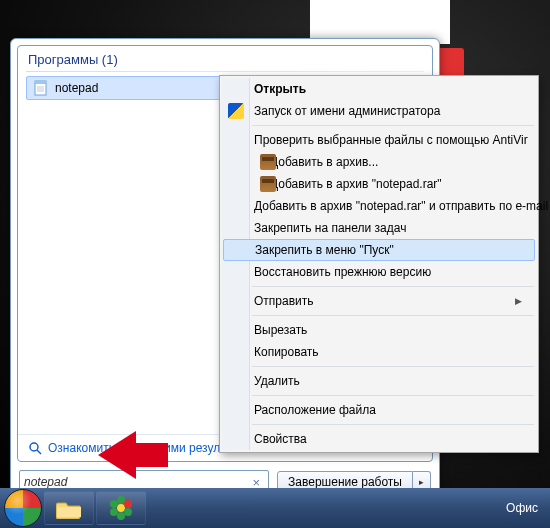 This screenshot has width=550, height=528. I want to click on menu-item-delete: Удалить, so click(379, 381).